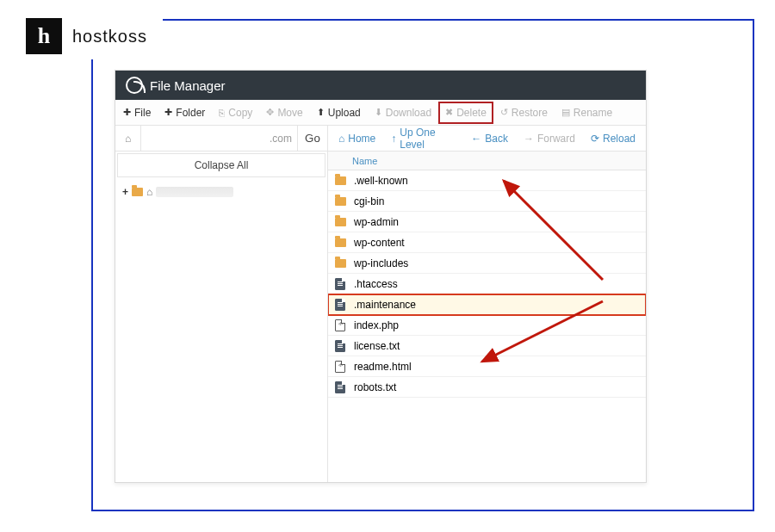  Describe the element at coordinates (284, 112) in the screenshot. I see `move-button: ✥Move` at that location.